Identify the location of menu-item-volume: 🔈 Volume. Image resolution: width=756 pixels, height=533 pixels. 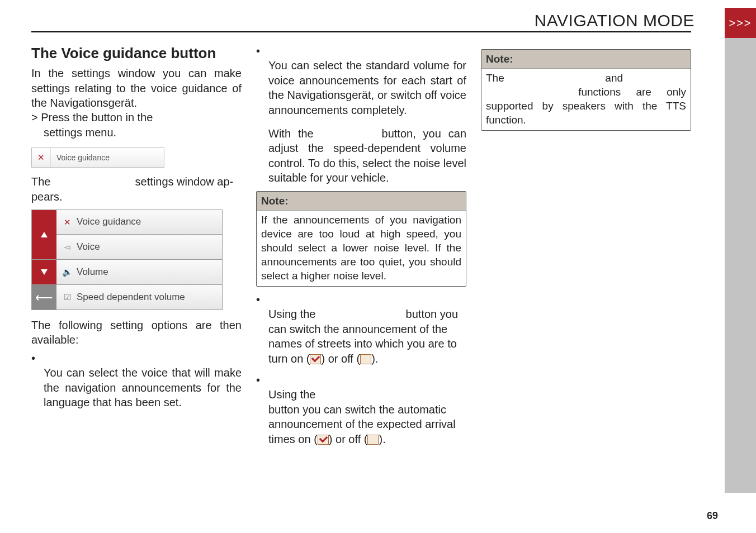
(139, 272).